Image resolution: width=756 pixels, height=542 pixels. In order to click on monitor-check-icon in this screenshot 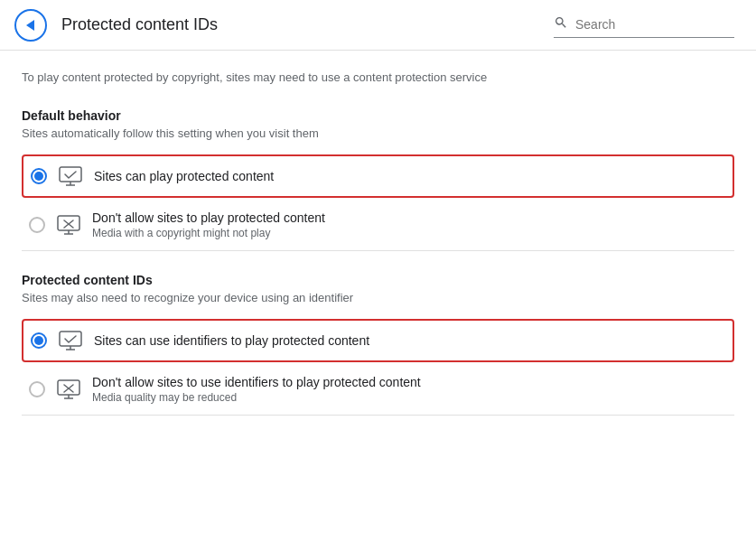, I will do `click(70, 176)`.